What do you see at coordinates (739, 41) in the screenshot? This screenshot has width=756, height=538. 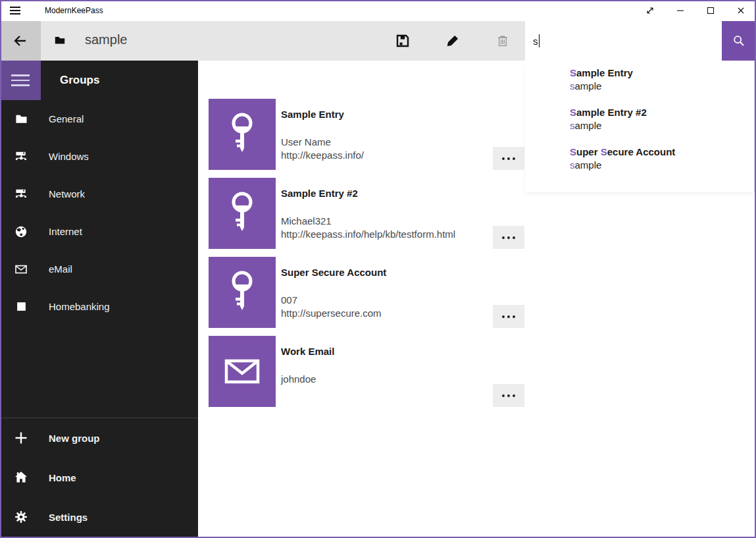 I see `search-icon` at bounding box center [739, 41].